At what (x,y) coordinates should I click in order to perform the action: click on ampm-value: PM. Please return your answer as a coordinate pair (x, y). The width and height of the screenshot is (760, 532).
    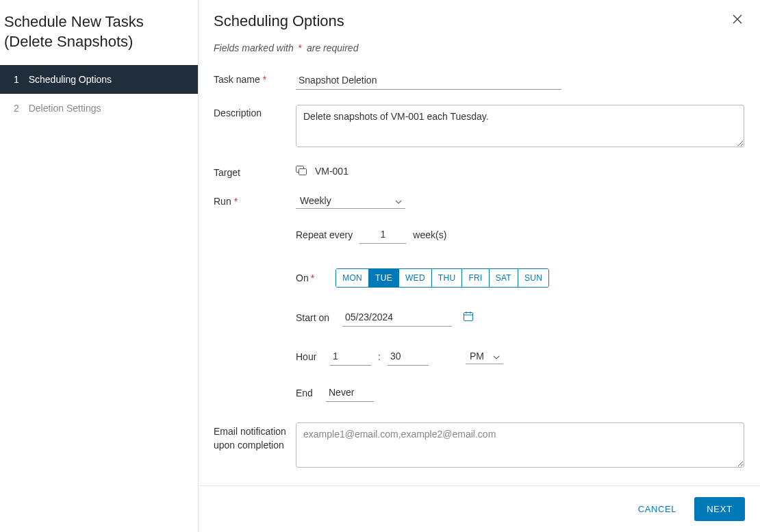
    Looking at the image, I should click on (485, 356).